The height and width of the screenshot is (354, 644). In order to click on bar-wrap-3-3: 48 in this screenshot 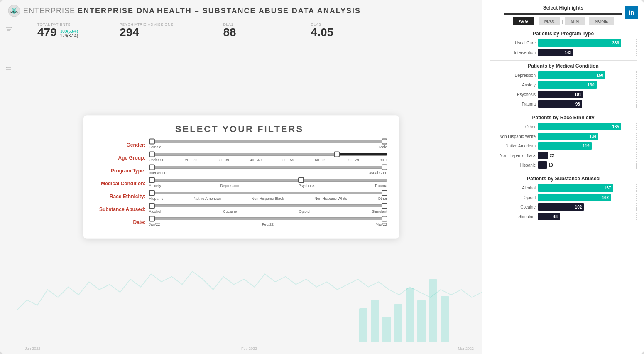, I will do `click(587, 216)`.